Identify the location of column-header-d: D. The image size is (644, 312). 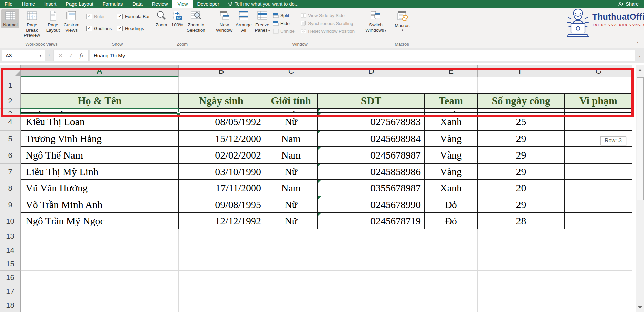
(371, 71).